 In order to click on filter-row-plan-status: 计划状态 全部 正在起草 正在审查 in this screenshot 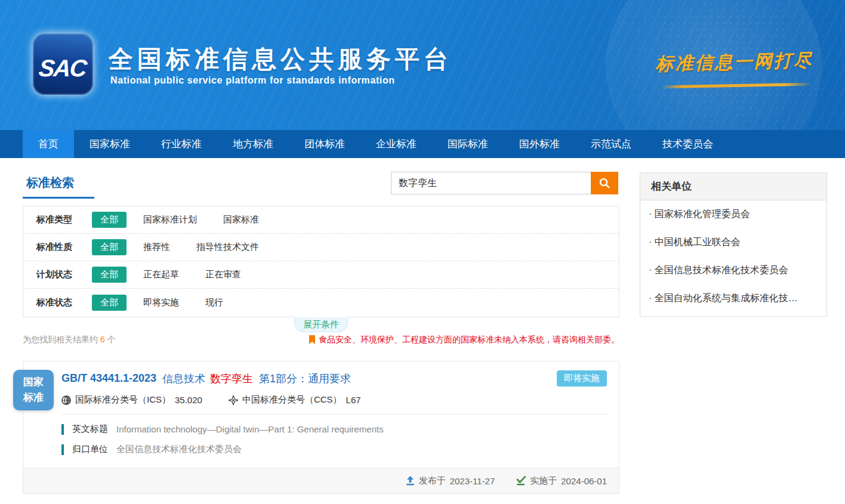, I will do `click(321, 275)`.